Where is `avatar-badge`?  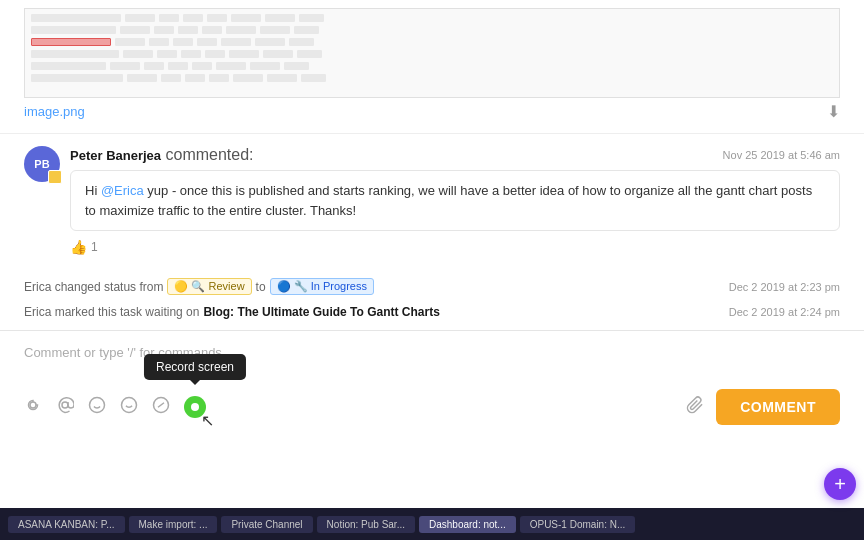
avatar-badge is located at coordinates (55, 177).